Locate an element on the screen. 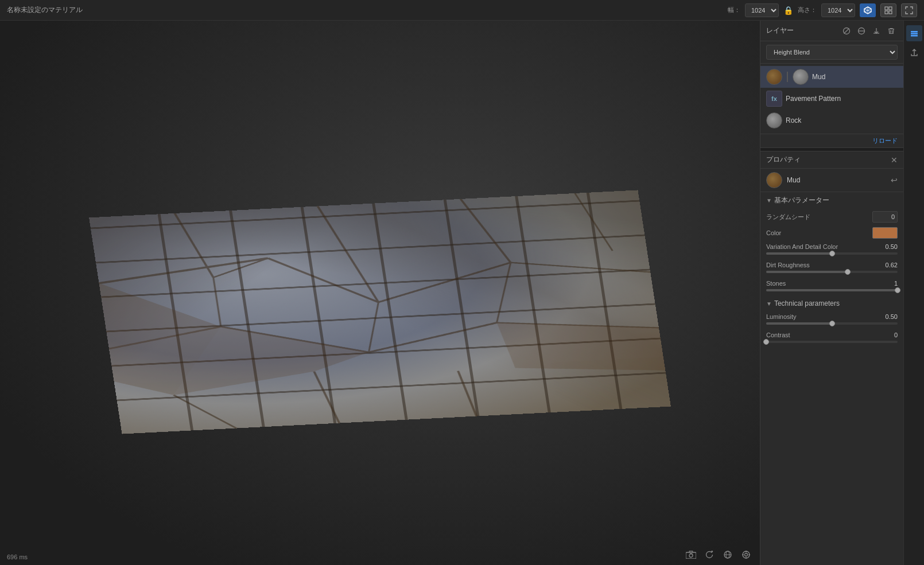  variation-detail-label: Variation And Detail Color is located at coordinates (802, 247).